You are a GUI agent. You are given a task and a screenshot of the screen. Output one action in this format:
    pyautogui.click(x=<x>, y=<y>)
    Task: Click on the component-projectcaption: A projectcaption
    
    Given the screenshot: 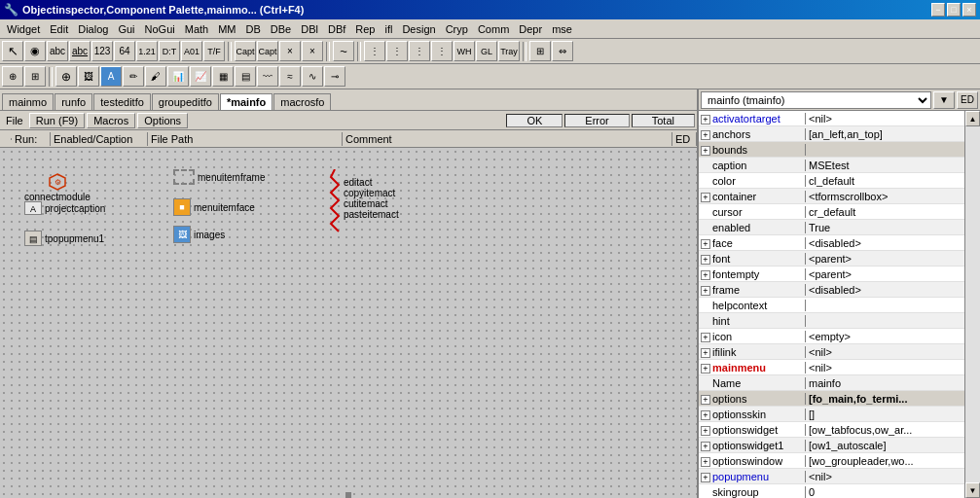 What is the action you would take?
    pyautogui.click(x=64, y=208)
    